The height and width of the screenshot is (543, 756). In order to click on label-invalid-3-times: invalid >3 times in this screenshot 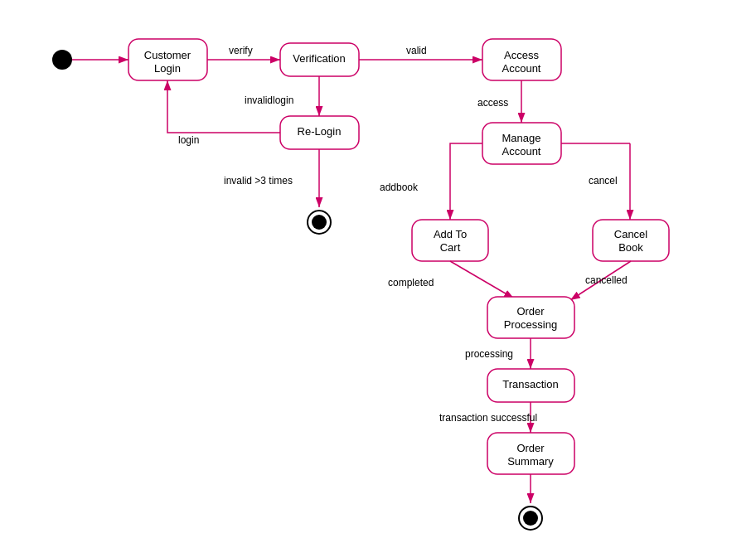, I will do `click(259, 181)`.